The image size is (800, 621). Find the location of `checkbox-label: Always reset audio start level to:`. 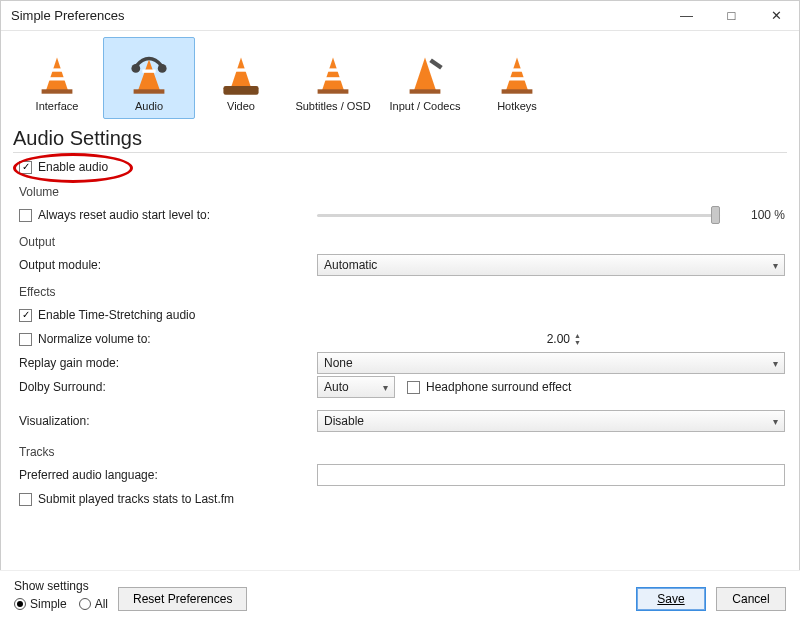

checkbox-label: Always reset audio start level to: is located at coordinates (124, 215).